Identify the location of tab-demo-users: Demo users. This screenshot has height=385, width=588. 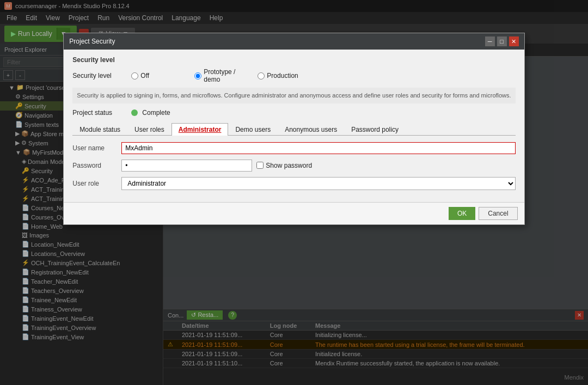
(253, 130).